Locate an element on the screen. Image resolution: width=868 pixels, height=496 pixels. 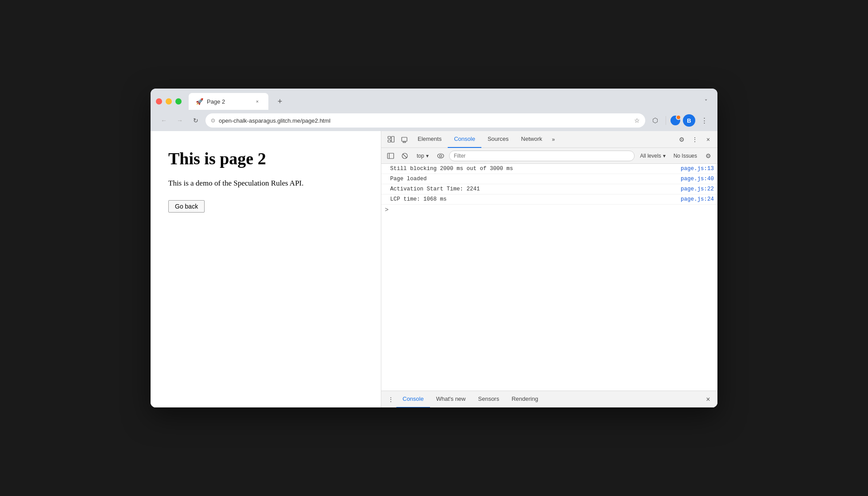
reload-button: ↻ is located at coordinates (196, 120).